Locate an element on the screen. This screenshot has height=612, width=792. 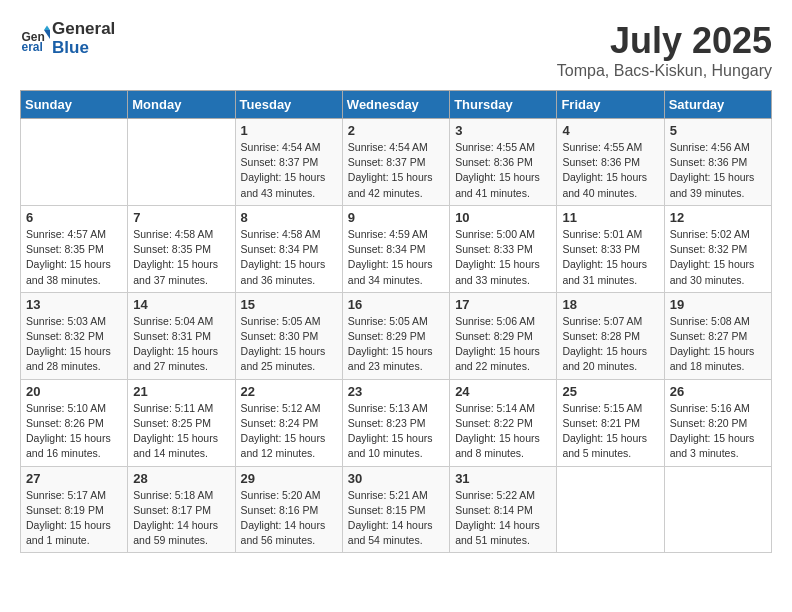
day-number: 15 is located at coordinates (289, 304).